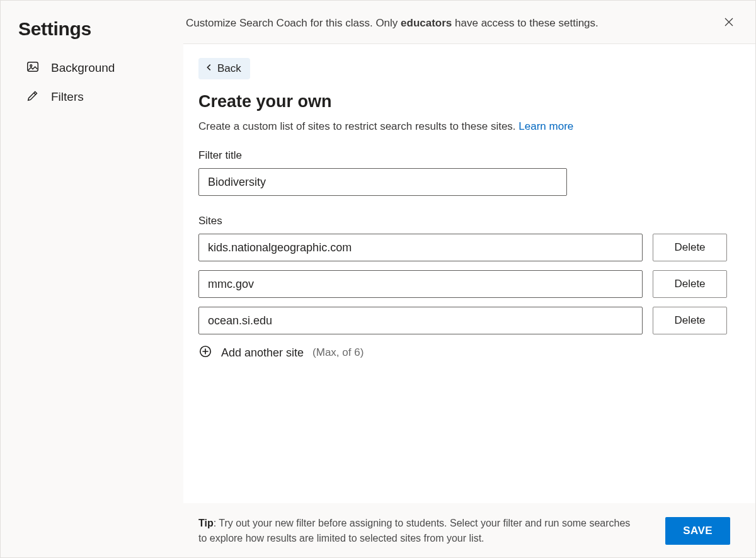 The width and height of the screenshot is (756, 558). Describe the element at coordinates (468, 102) in the screenshot. I see `page-title: Create your own` at that location.